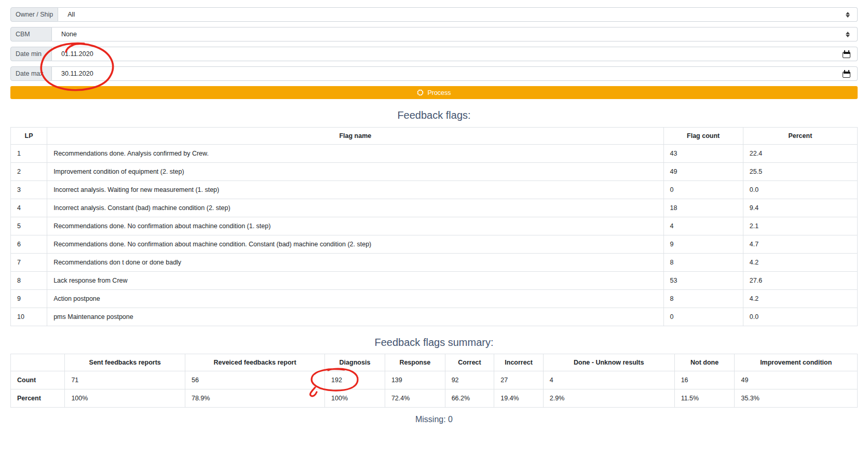 This screenshot has width=868, height=460. What do you see at coordinates (415, 381) in the screenshot?
I see `summary-value-cell: 139` at bounding box center [415, 381].